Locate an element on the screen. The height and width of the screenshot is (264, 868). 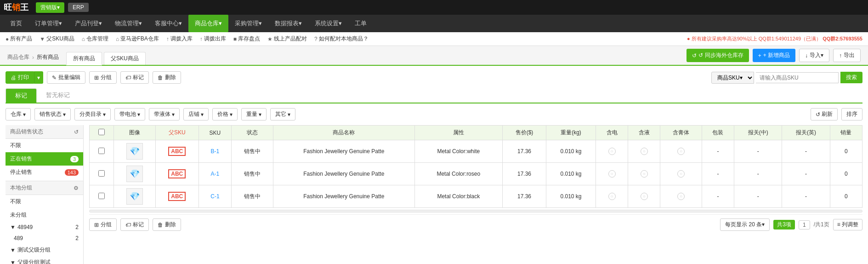
group-48949: ▼ 48949 2 is located at coordinates (44, 227).